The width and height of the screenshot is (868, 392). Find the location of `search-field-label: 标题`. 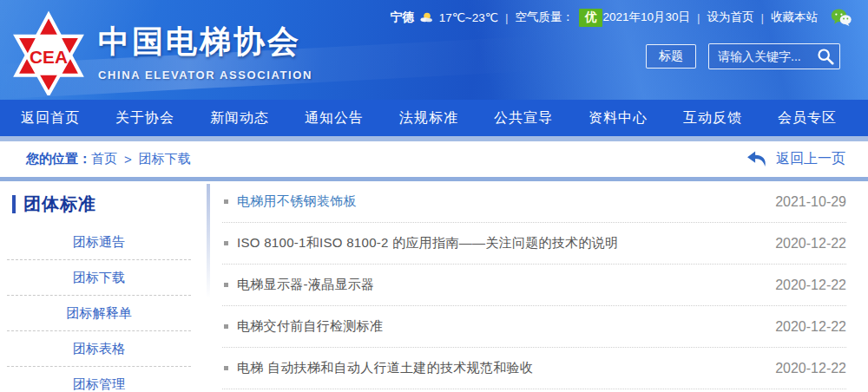

search-field-label: 标题 is located at coordinates (671, 56).